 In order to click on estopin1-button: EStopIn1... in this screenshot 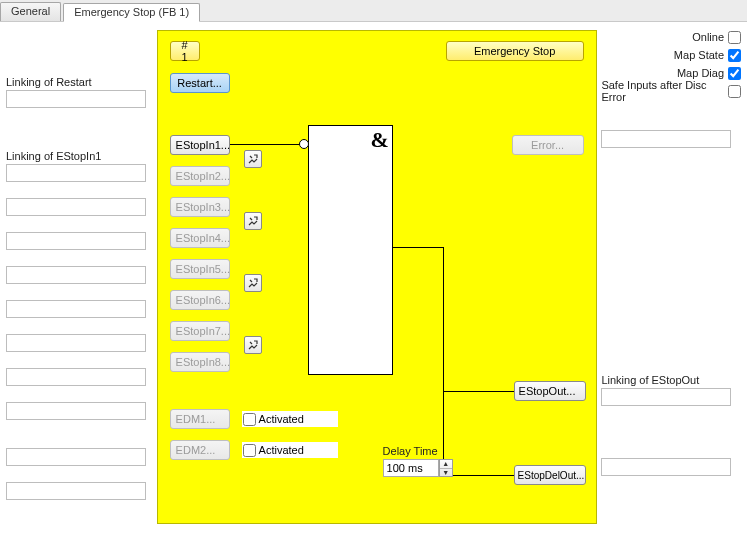, I will do `click(200, 145)`.